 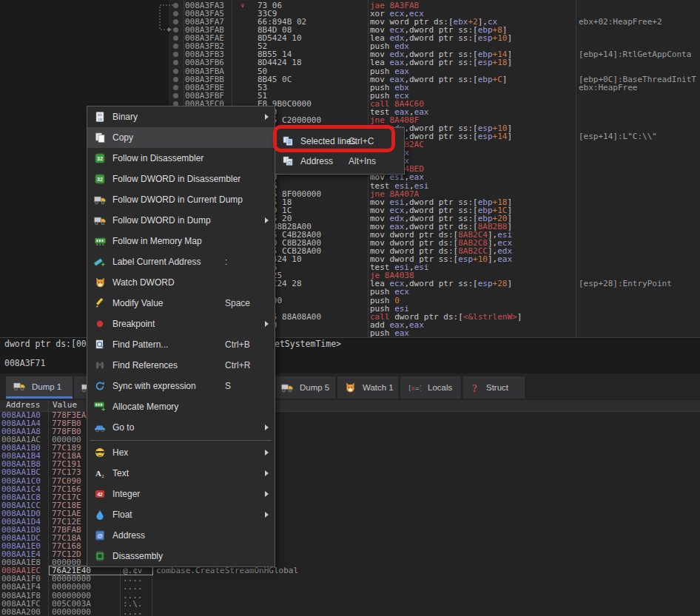 What do you see at coordinates (350, 596) in the screenshot?
I see `dump-row: 008AA1F800000000....` at bounding box center [350, 596].